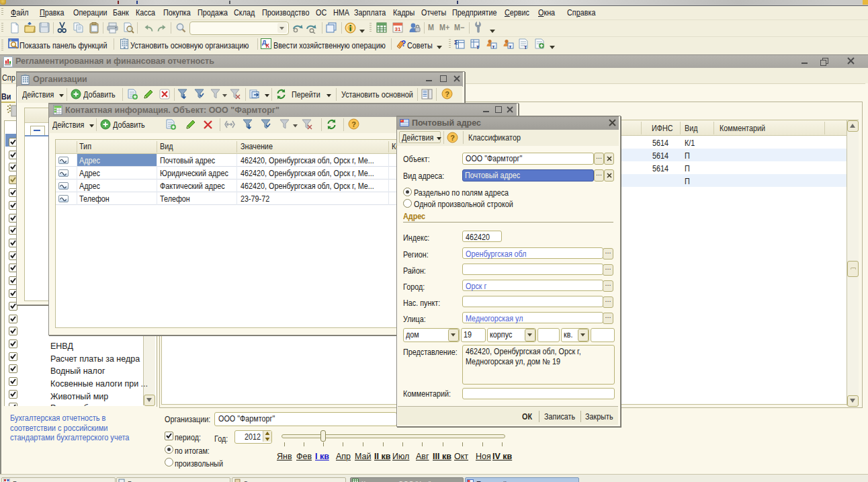 The image size is (868, 482). What do you see at coordinates (268, 46) in the screenshot?
I see `svg-text: К` at bounding box center [268, 46].